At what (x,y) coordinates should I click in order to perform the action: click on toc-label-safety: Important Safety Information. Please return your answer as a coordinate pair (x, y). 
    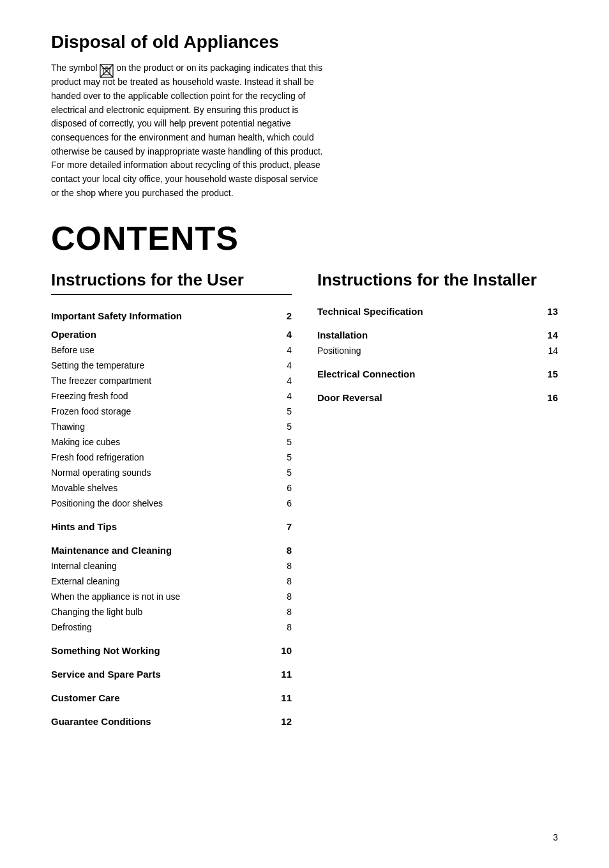
    Looking at the image, I should click on (165, 316).